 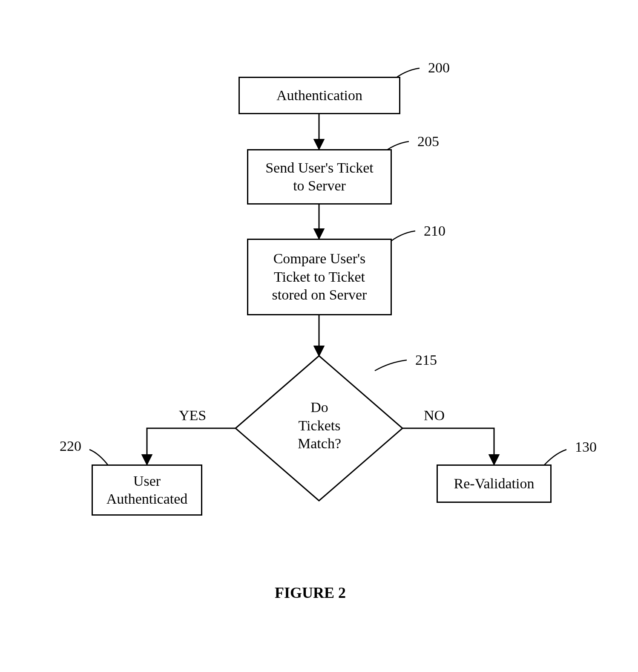 What do you see at coordinates (319, 177) in the screenshot?
I see `box-send-ticket: Send User's Ticketto Server` at bounding box center [319, 177].